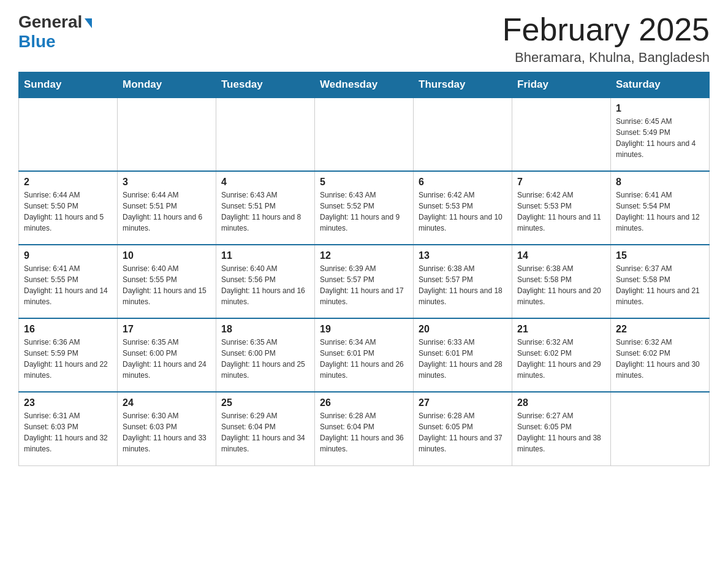 The image size is (728, 563). Describe the element at coordinates (68, 329) in the screenshot. I see `day-number: 16` at that location.